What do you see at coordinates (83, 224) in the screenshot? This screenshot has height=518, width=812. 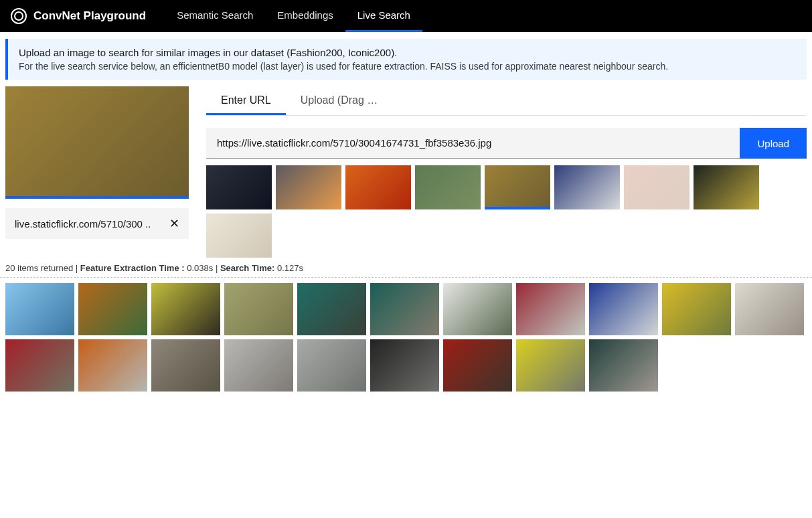 I see `url-chip-text: live.staticflickr.com/5710/300 ..` at bounding box center [83, 224].